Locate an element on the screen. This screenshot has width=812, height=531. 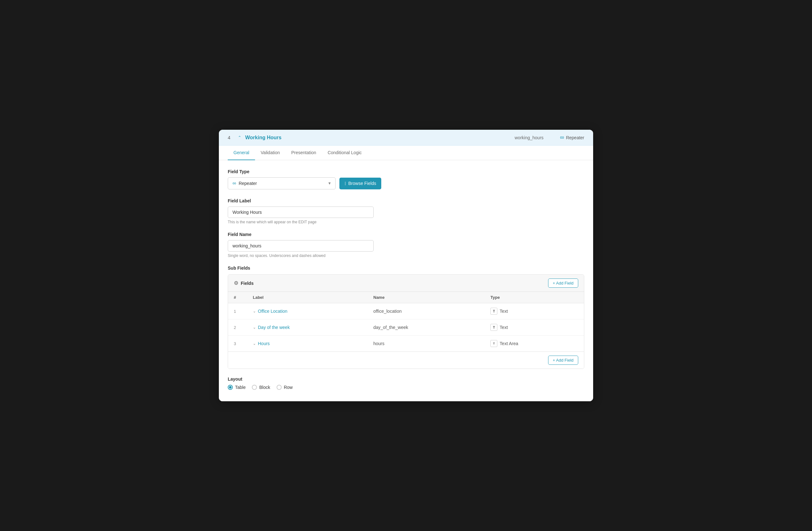
header-field-type: Repeater is located at coordinates (575, 138).